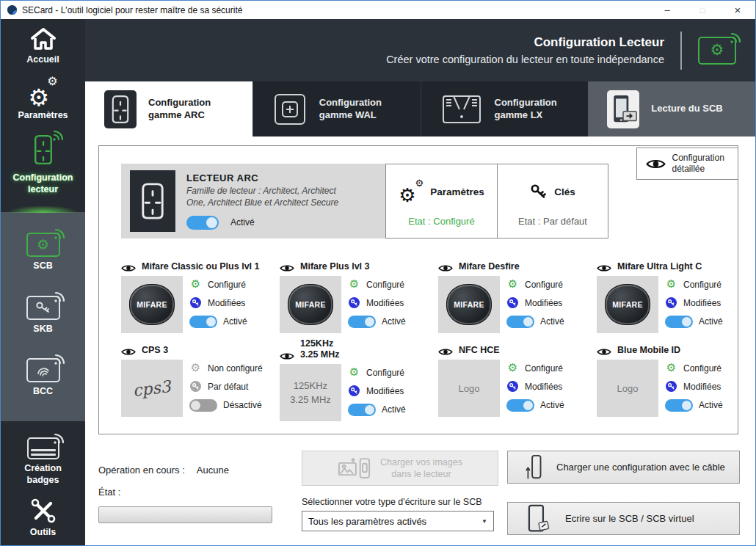 The image size is (756, 546). I want to click on sidebar-item-configuration-lecteur: Configuration lecteur, so click(43, 163).